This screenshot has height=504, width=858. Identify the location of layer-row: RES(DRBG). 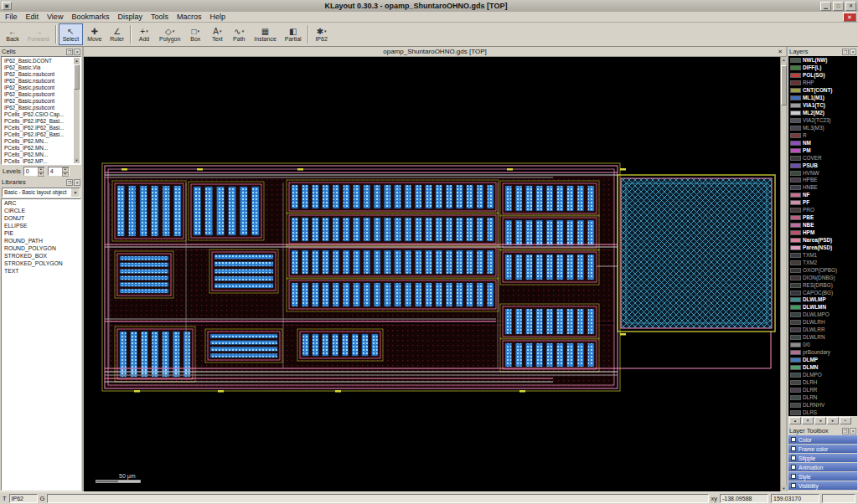
(823, 285).